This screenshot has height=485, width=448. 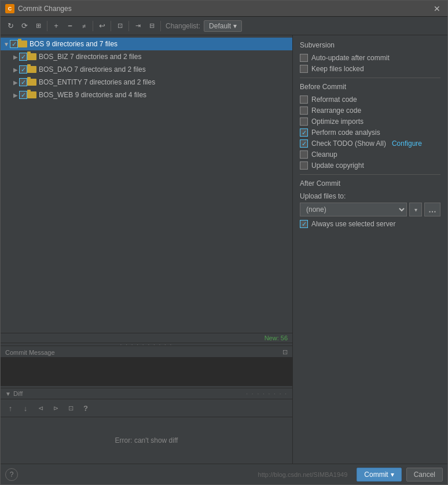 What do you see at coordinates (146, 352) in the screenshot?
I see `commit-message-header: Commit Message ⊡` at bounding box center [146, 352].